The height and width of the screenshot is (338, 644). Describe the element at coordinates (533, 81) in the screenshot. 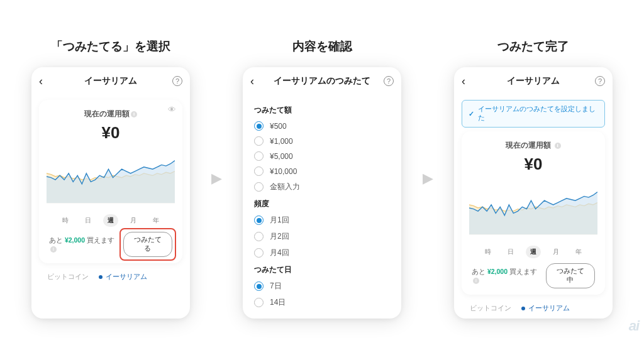

I see `screen-3-header: ‹ イーサリアム ?` at that location.